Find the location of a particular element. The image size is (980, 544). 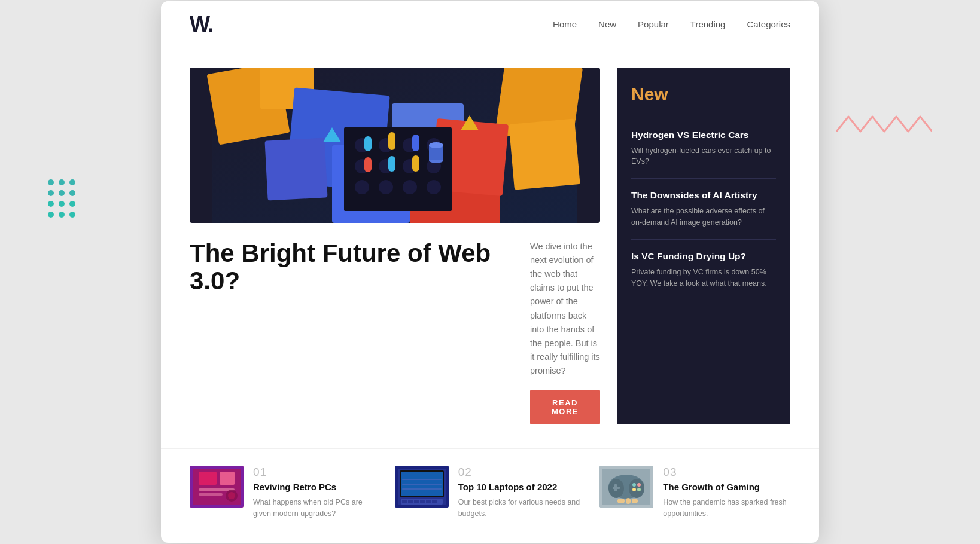

nav-link-home: Home is located at coordinates (565, 24).